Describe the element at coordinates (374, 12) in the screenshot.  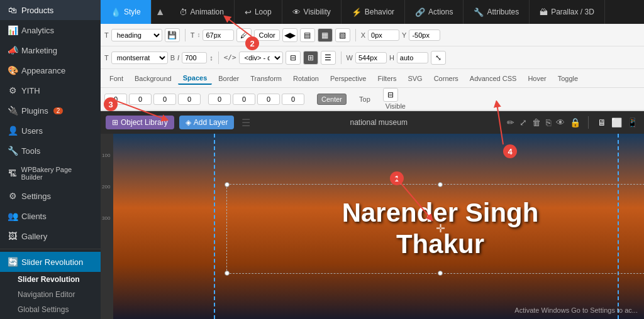
I see `tab-behavior: ⚡ Behavior` at that location.